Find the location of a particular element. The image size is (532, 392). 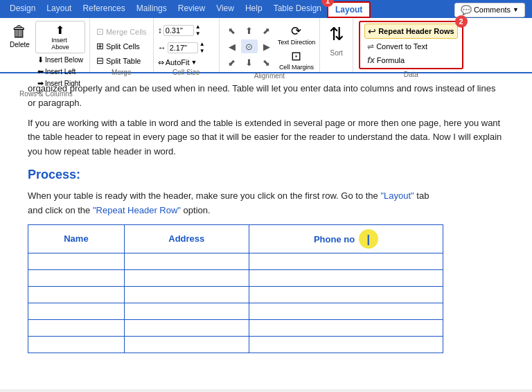

layout-link: "Layout" is located at coordinates (397, 195).